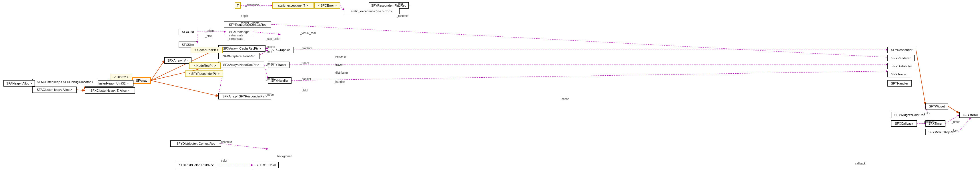 Image resolution: width=980 pixels, height=194 pixels. What do you see at coordinates (223, 161) in the screenshot?
I see `edge-label-29: _color` at bounding box center [223, 161].